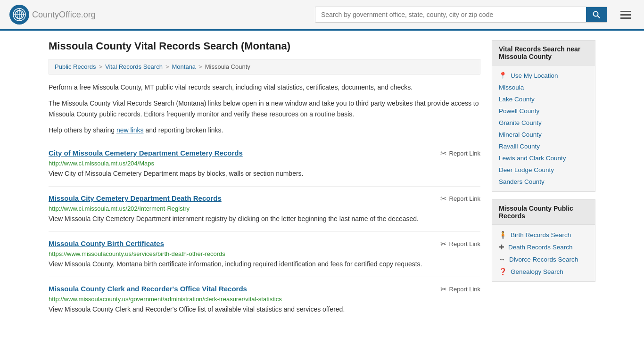  I want to click on list-item: Granite County, so click(544, 123).